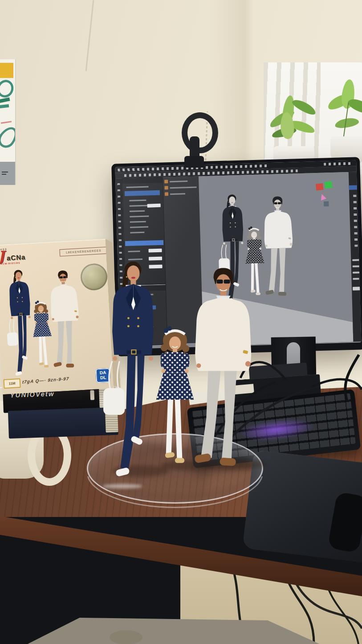 The width and height of the screenshot is (362, 644). I want to click on monitor-hook-base, so click(194, 162).